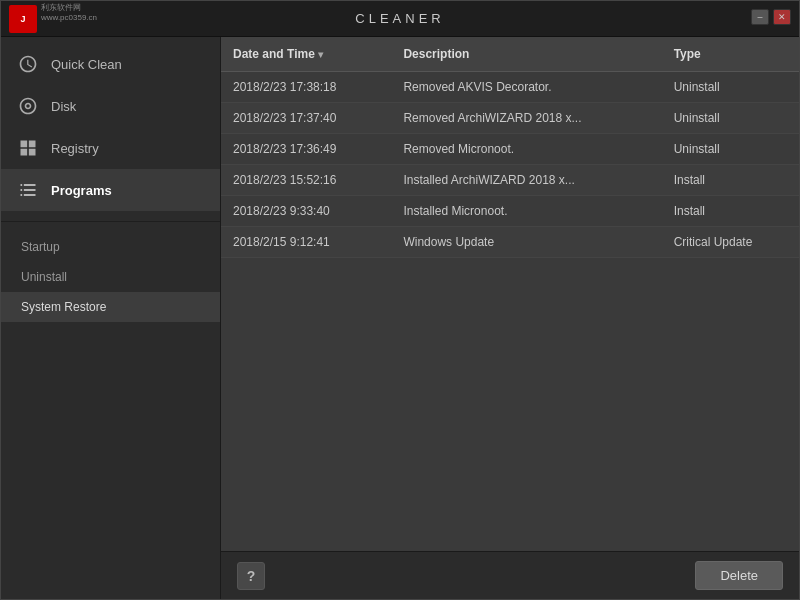  I want to click on title-bar: J 利东软件网 www.pc0359.cn CLEANER – ✕, so click(400, 19).